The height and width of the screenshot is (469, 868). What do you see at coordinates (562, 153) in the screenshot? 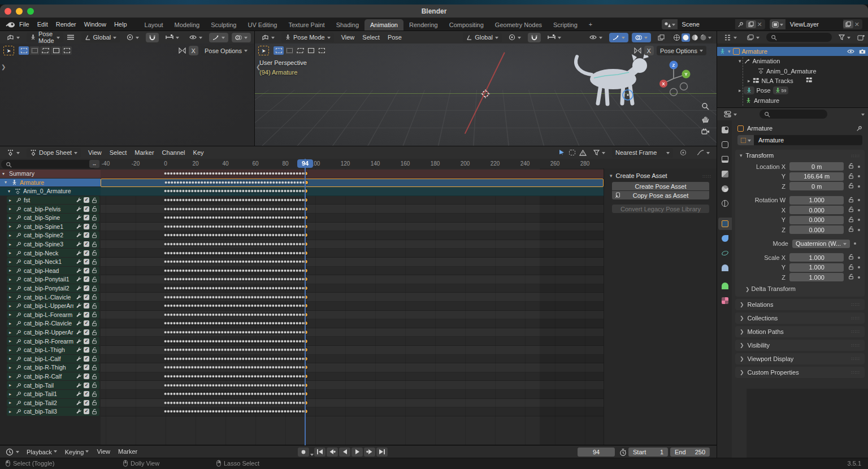
I see `only-selected-toggle` at bounding box center [562, 153].